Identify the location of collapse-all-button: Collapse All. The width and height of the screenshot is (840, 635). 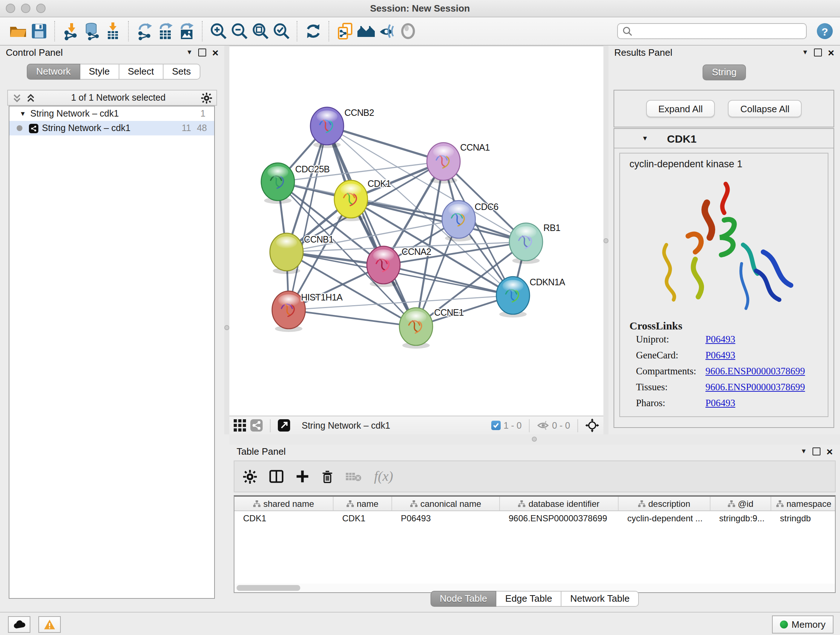
(765, 109).